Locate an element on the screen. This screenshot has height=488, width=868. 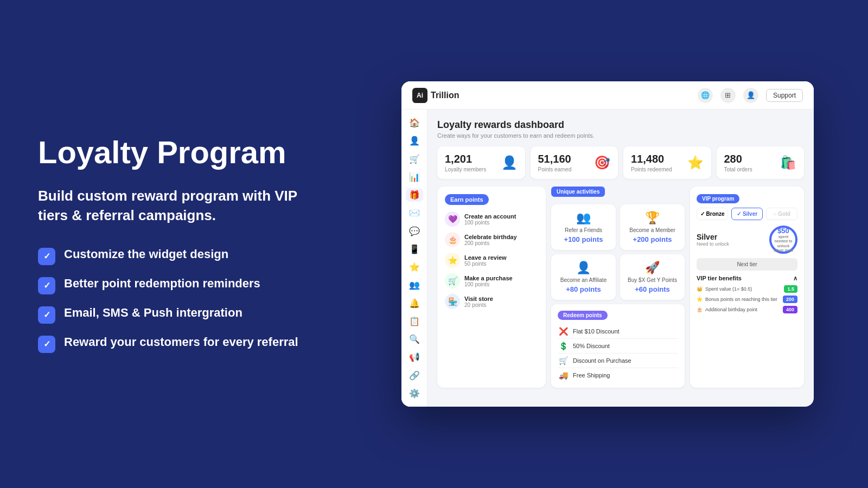
stat-icon-members: 👤 is located at coordinates (509, 163).